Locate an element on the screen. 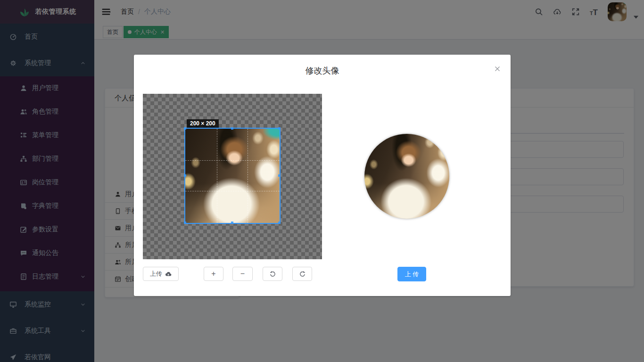 Image resolution: width=644 pixels, height=362 pixels. upload-cloud-icon is located at coordinates (168, 274).